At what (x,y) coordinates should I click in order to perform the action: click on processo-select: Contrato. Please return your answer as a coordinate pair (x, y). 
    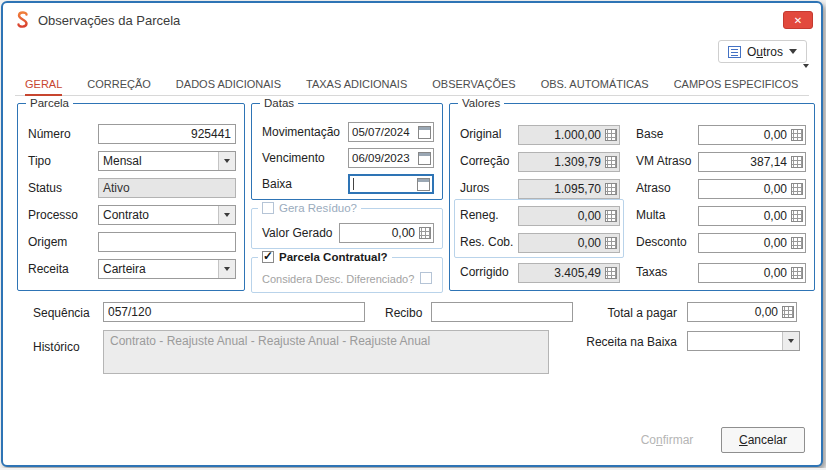
    Looking at the image, I should click on (167, 215).